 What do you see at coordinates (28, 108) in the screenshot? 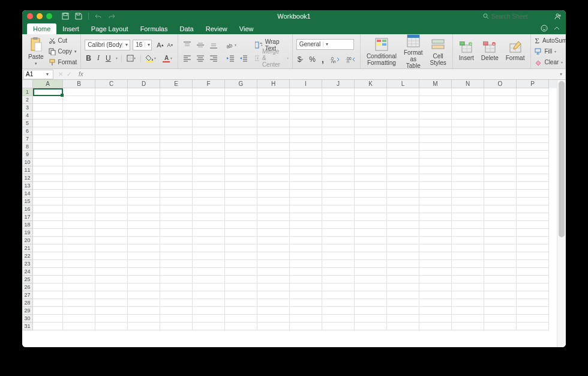
I see `row-header: 3` at bounding box center [28, 108].